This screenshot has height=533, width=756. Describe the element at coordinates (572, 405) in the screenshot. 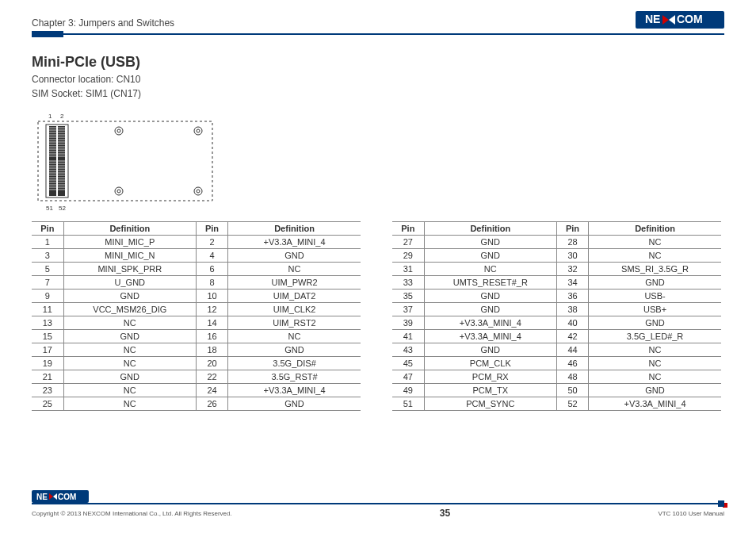

I see `pin-cell: 52` at that location.